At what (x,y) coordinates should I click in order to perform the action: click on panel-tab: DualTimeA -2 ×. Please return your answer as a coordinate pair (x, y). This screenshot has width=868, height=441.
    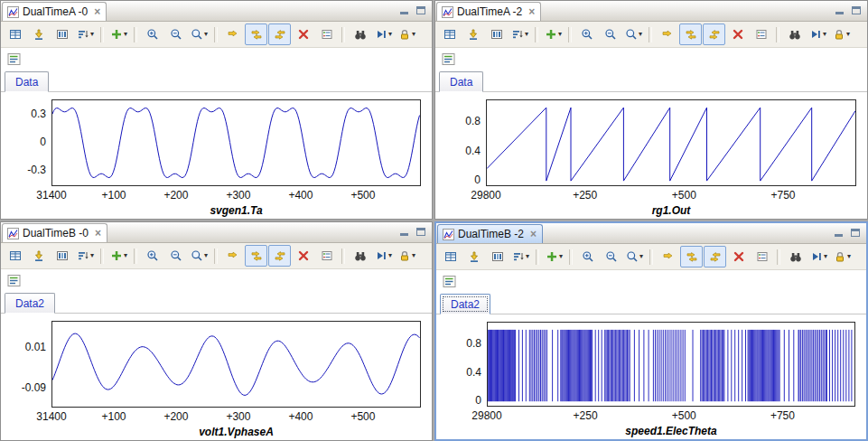
    Looking at the image, I should click on (489, 11).